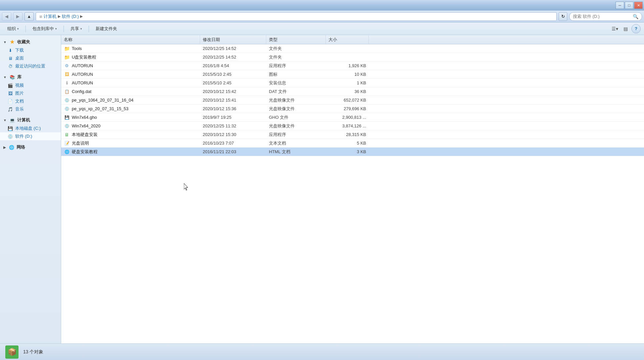 The height and width of the screenshot is (360, 644). Describe the element at coordinates (67, 92) in the screenshot. I see `dat-icon: 📋` at that location.